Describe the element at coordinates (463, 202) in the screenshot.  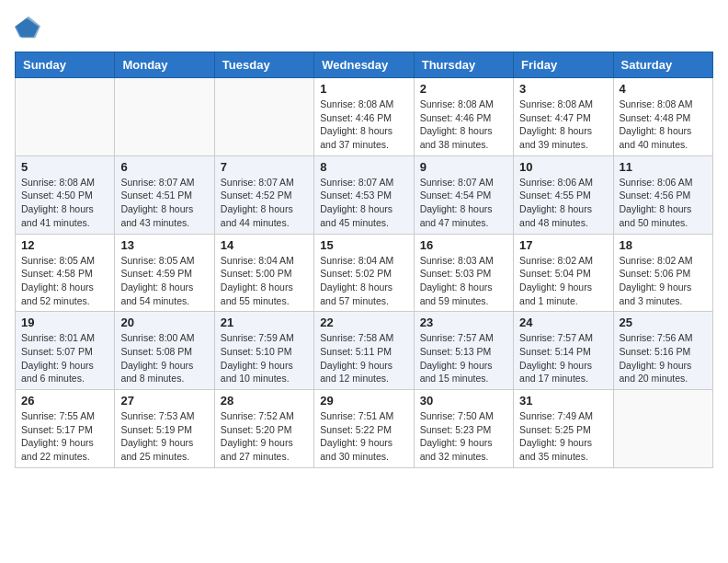
I see `day-info: Sunrise: 8:07 AM Sunset: 4:54 PM Dayligh…` at that location.